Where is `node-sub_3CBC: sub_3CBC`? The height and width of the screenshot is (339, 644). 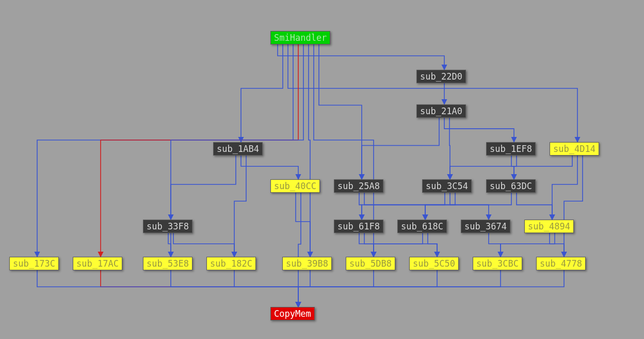
node-sub_3CBC: sub_3CBC is located at coordinates (497, 264).